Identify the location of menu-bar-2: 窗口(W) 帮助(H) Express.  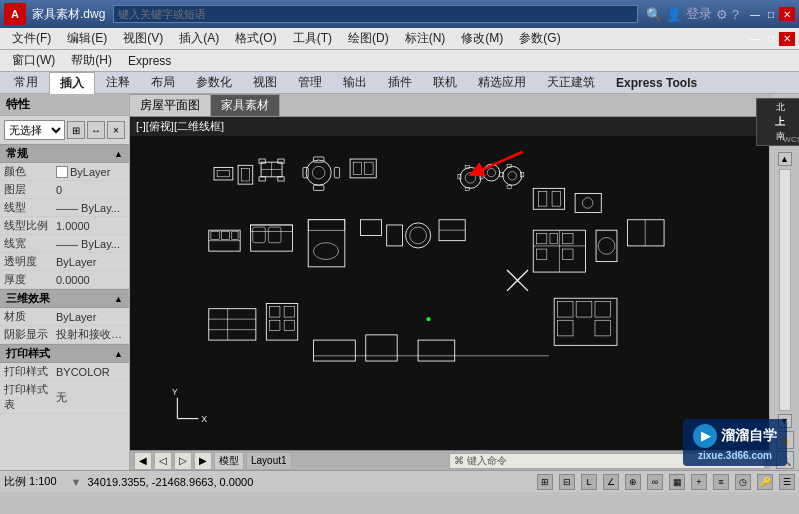
(400, 61).